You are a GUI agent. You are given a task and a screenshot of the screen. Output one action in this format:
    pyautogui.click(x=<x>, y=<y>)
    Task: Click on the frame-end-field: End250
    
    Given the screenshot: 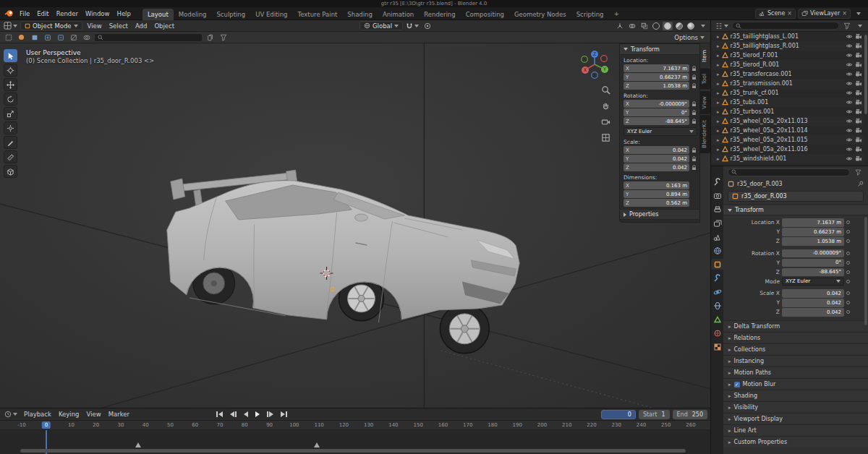 What is the action you would take?
    pyautogui.click(x=690, y=415)
    